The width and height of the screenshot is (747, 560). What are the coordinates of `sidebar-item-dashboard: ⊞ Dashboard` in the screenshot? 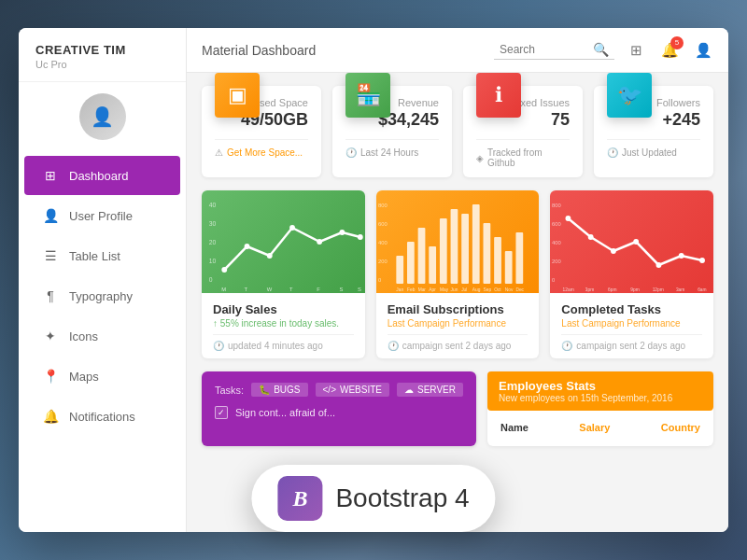 It's located at (103, 175).